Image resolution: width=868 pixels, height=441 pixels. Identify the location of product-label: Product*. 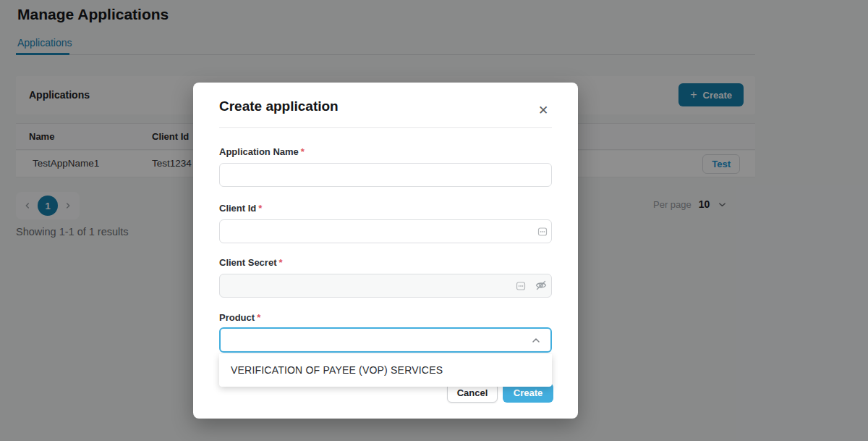
(240, 317).